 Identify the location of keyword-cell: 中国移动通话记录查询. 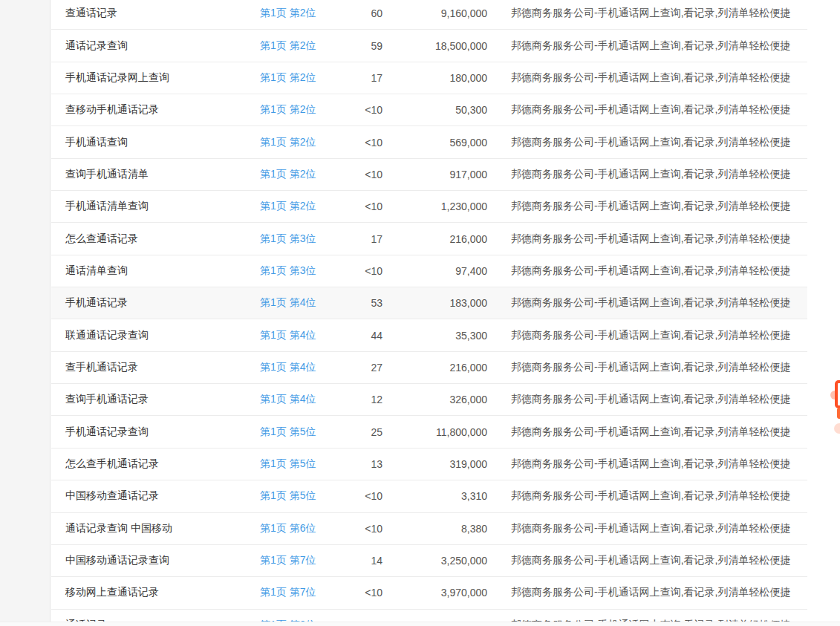
(156, 561).